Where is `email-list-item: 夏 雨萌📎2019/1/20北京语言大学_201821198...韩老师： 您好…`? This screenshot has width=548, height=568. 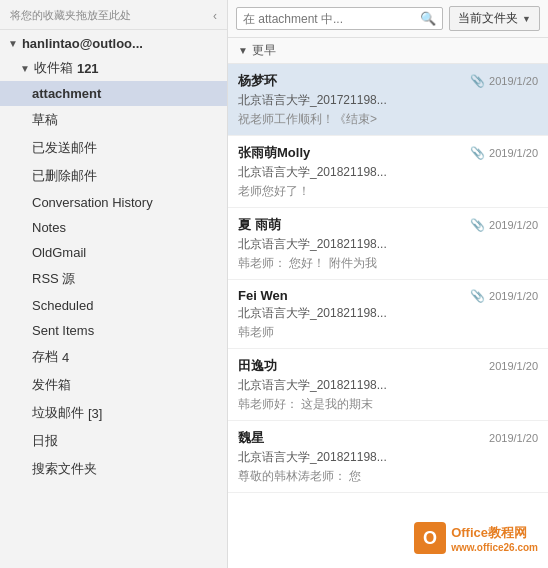
email-list-item: 夏 雨萌📎2019/1/20北京语言大学_201821198...韩老师： 您好… is located at coordinates (388, 244).